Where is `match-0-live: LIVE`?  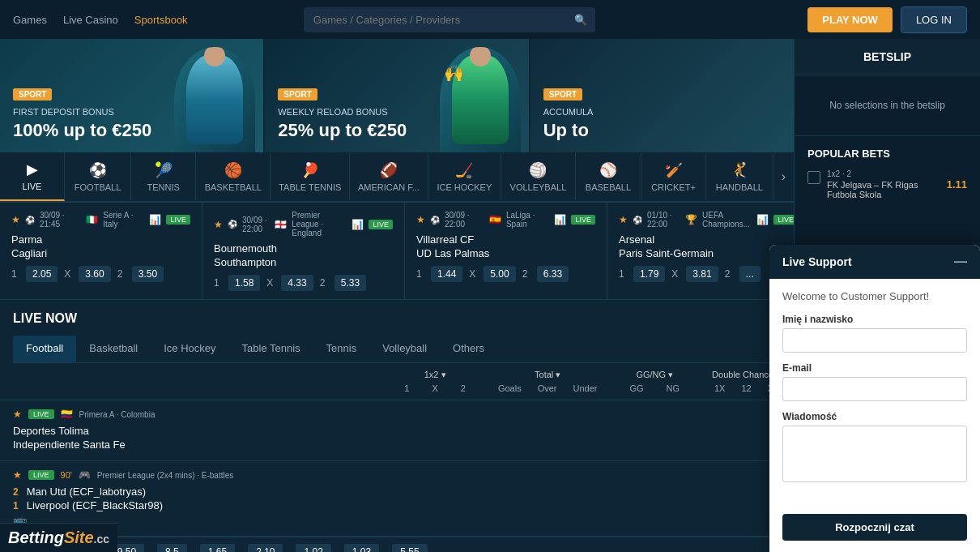
match-0-live: LIVE is located at coordinates (178, 220).